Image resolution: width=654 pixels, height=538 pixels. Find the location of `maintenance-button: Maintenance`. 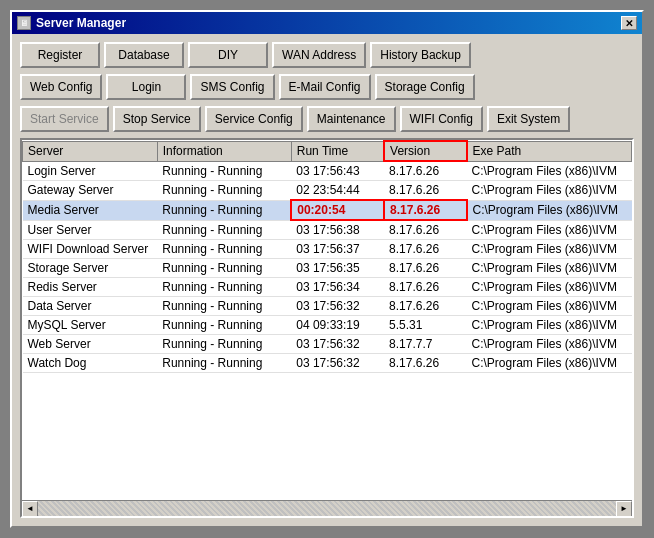

maintenance-button: Maintenance is located at coordinates (352, 119).